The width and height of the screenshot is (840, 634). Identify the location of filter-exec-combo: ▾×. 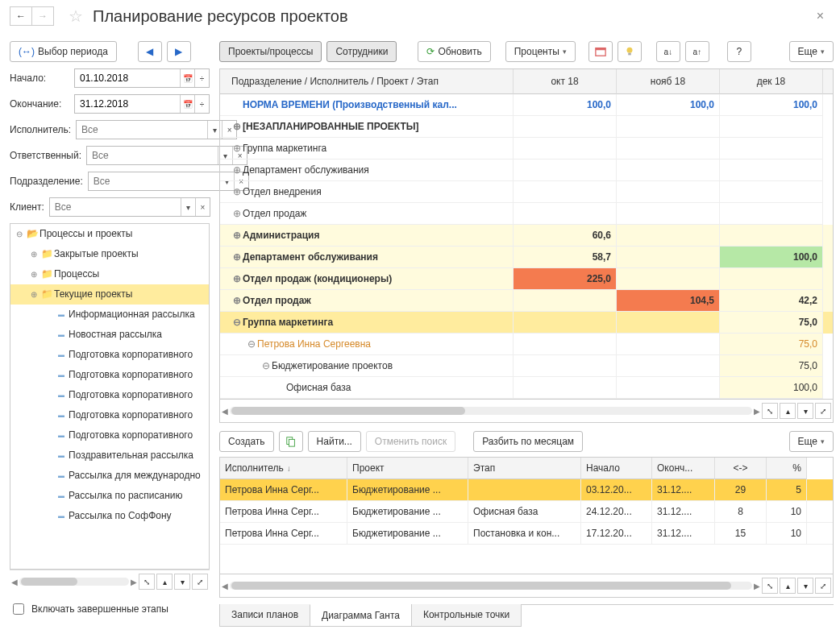
(156, 130).